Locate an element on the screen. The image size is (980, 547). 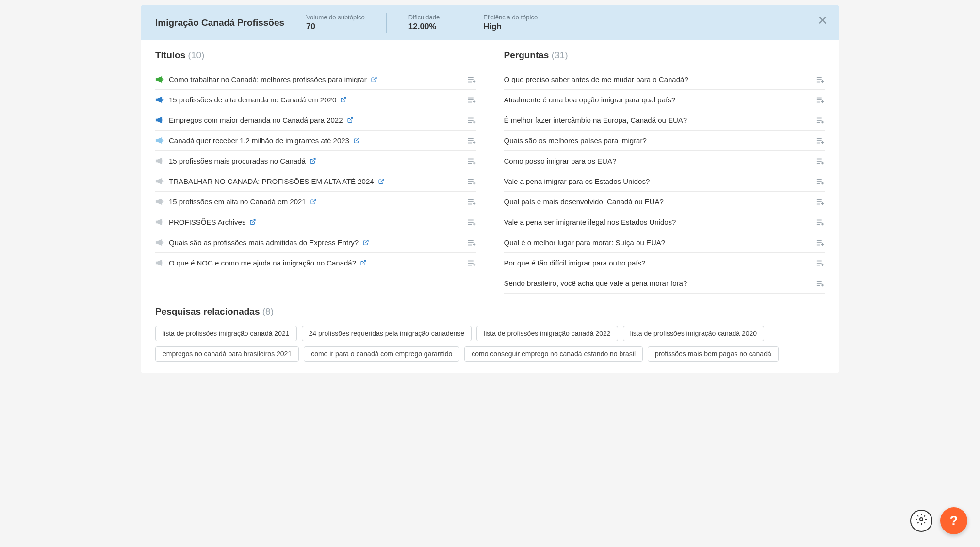
title-item: Quais são as profissões mais admitidas d… is located at coordinates (316, 243).